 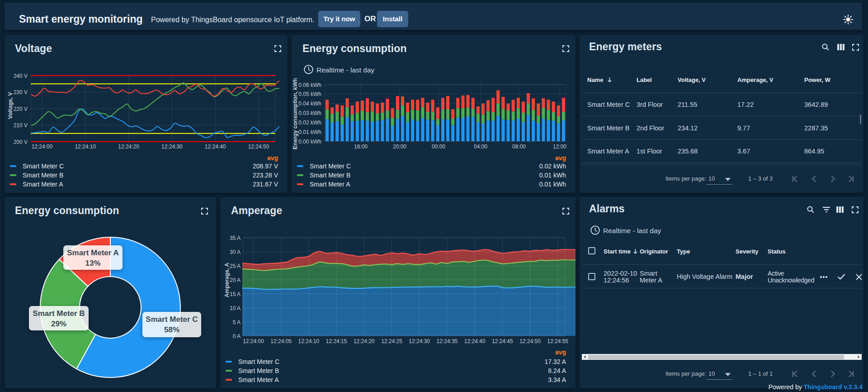 What do you see at coordinates (519, 147) in the screenshot?
I see `svg-text: 08:00` at bounding box center [519, 147].